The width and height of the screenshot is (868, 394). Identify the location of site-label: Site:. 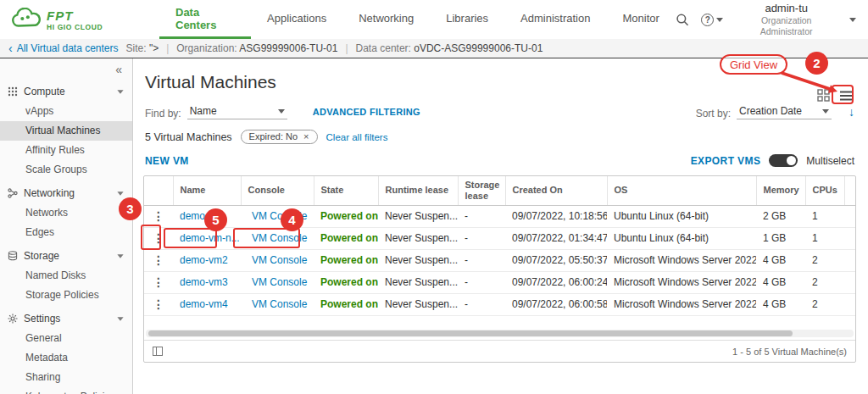
(136, 48).